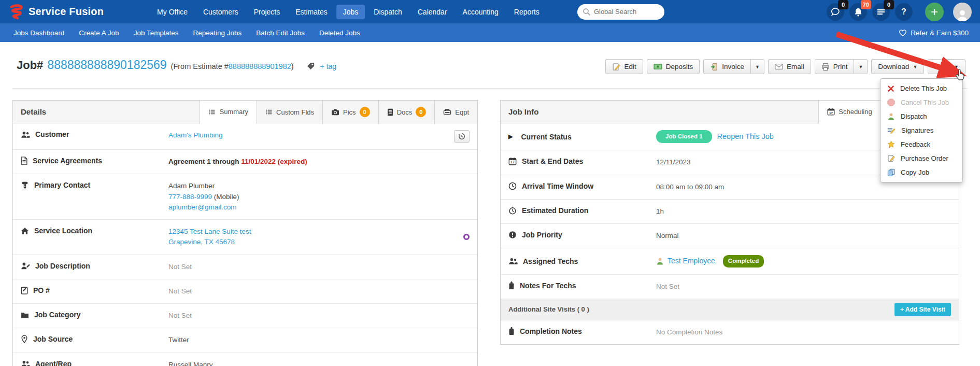  What do you see at coordinates (190, 197) in the screenshot?
I see `contact-phone-link: 777-888-9999` at bounding box center [190, 197].